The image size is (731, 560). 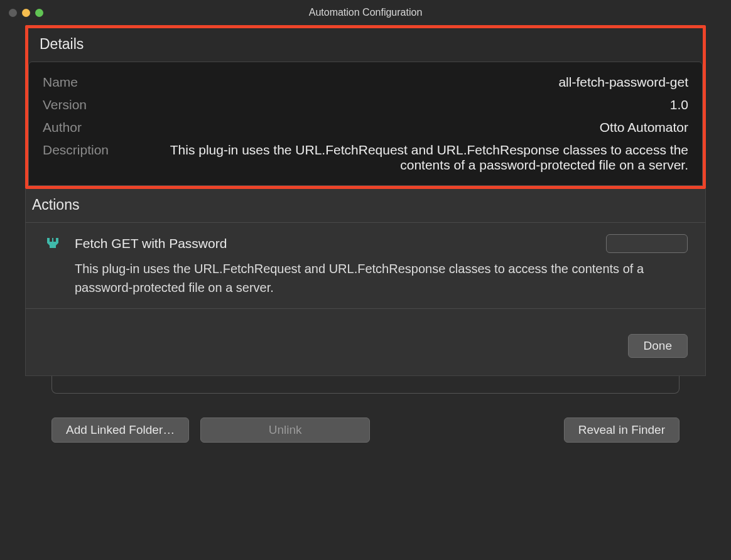 What do you see at coordinates (13, 13) in the screenshot?
I see `close-icon` at bounding box center [13, 13].